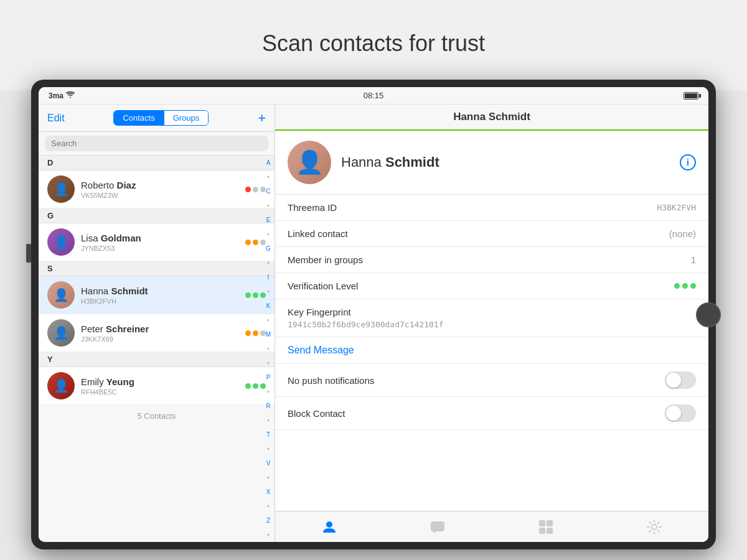 Image resolution: width=747 pixels, height=560 pixels. What do you see at coordinates (269, 220) in the screenshot?
I see `alpha-e: E` at bounding box center [269, 220].